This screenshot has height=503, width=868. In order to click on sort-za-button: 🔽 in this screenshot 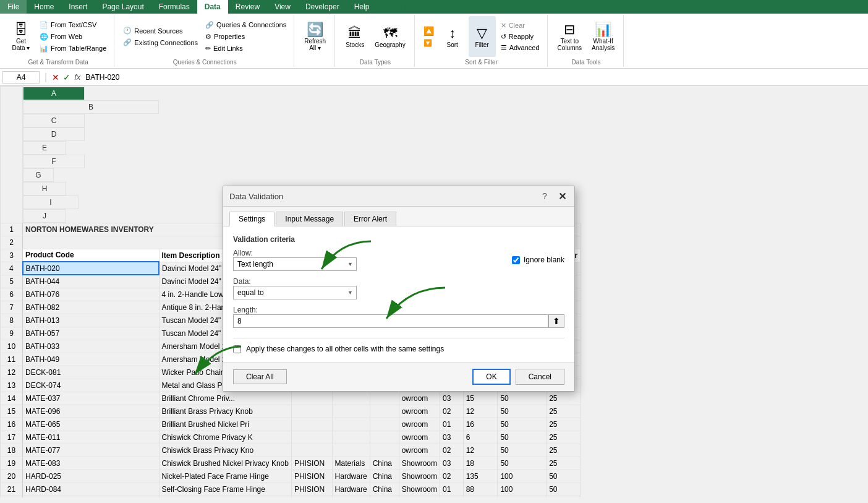, I will do `click(429, 43)`.